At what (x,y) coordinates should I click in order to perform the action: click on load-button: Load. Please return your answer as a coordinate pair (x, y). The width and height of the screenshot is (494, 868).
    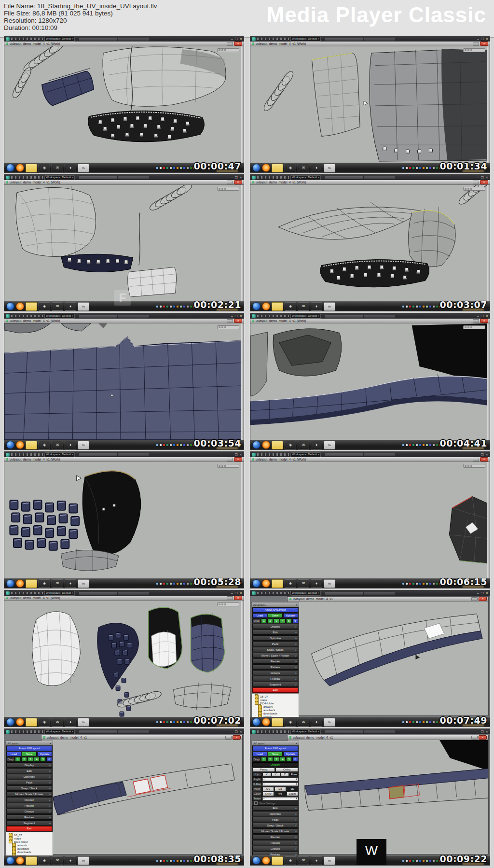
    Looking at the image, I should click on (260, 754).